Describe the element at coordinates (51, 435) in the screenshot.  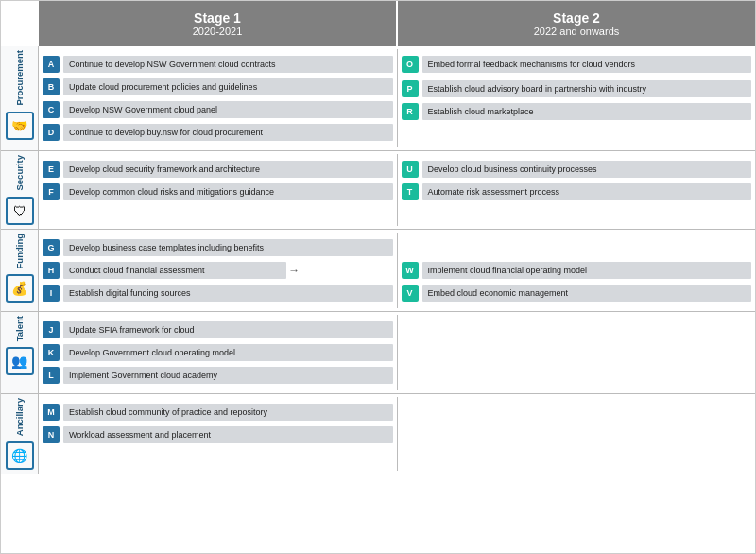
I see `item-N-letter: N` at that location.